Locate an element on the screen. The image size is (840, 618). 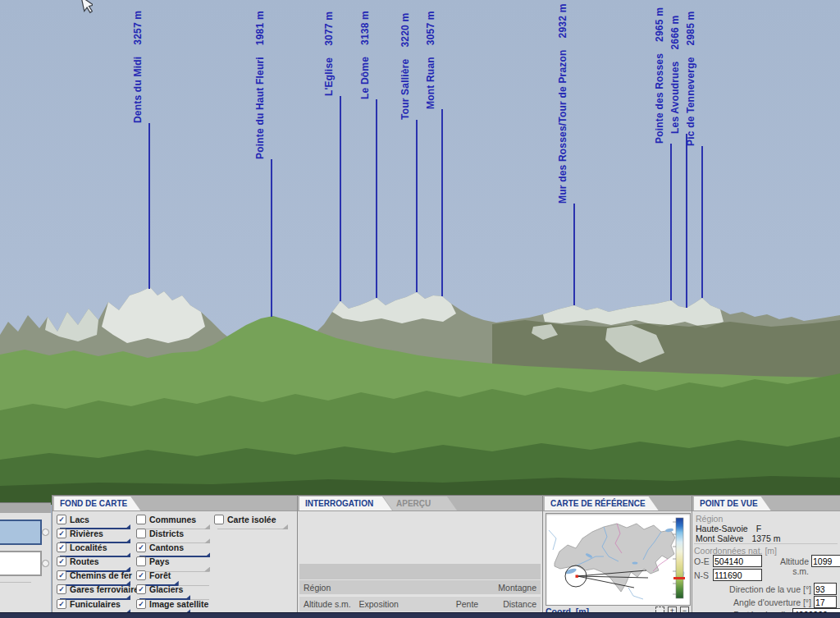
layer-label: Localités is located at coordinates (89, 547).